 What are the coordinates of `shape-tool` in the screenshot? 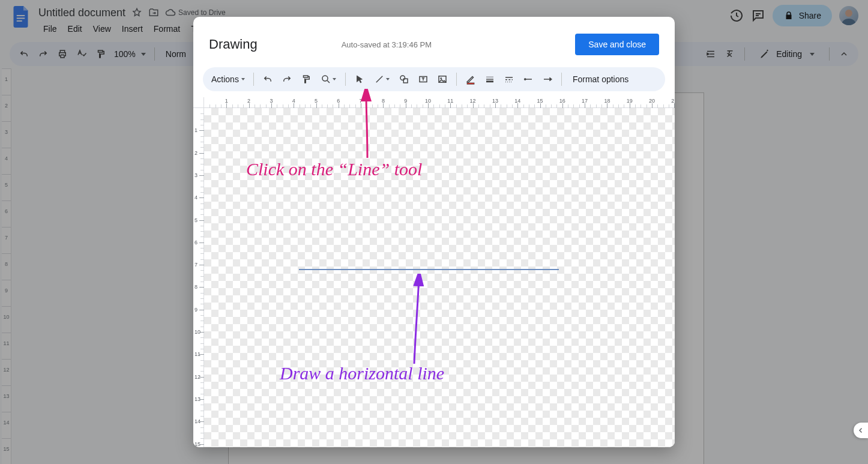 It's located at (404, 79).